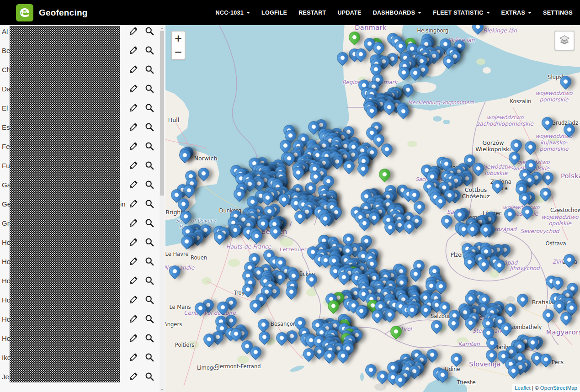  What do you see at coordinates (516, 13) in the screenshot?
I see `nav-item-extras: EXTRAS` at bounding box center [516, 13].